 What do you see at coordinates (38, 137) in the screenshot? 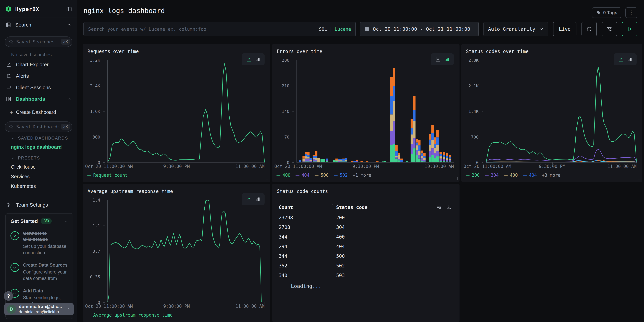
I see `group-saved-dashboards: SAVED DASHBOARDS` at bounding box center [38, 137].